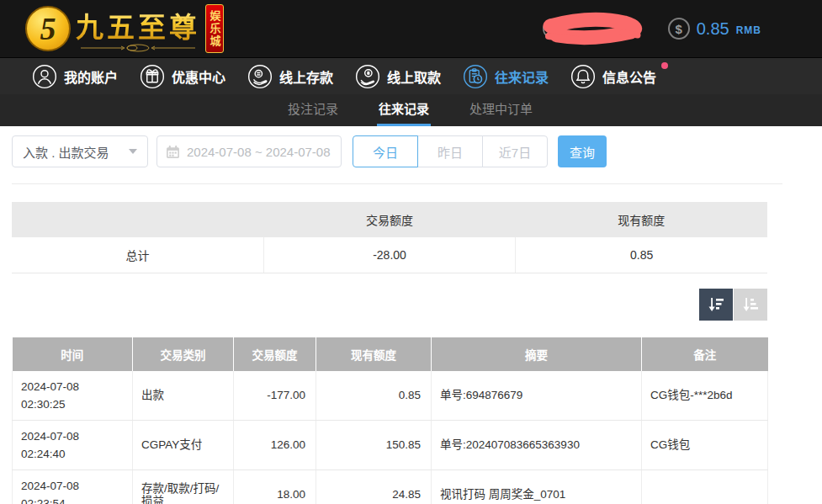  What do you see at coordinates (138, 25) in the screenshot?
I see `site-title: 九五至尊` at bounding box center [138, 25].